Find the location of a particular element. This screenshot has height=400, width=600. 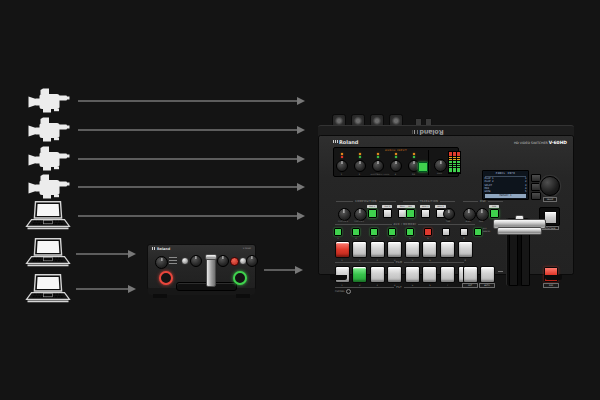

mixer-ring-button-b is located at coordinates (240, 278).